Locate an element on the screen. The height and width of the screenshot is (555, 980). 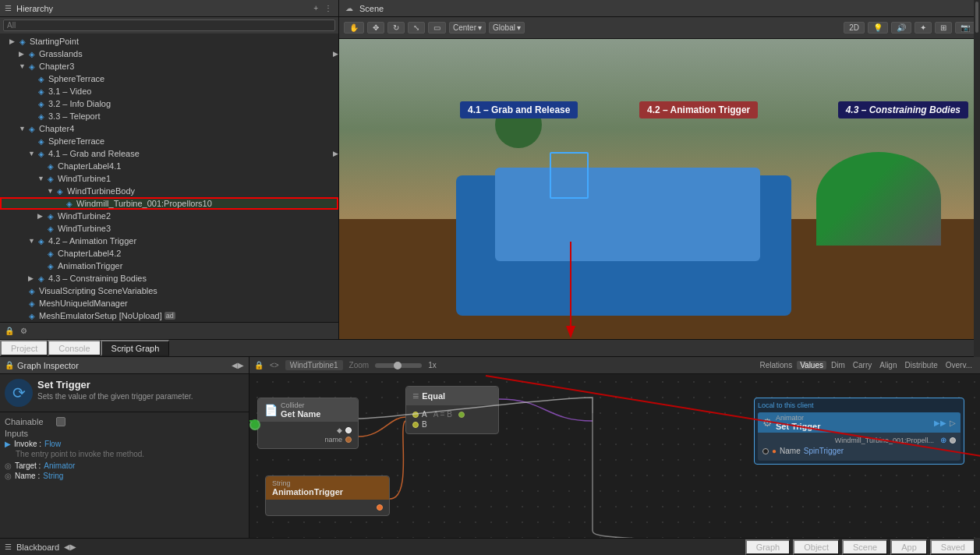
tab-project: Project is located at coordinates (23, 348).